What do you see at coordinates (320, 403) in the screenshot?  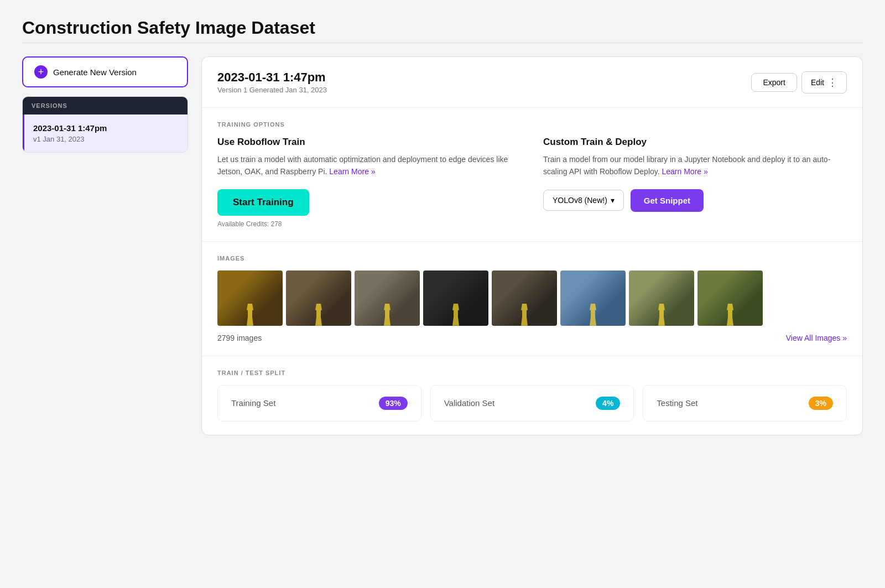 I see `training-set-card: Training Set 93%` at bounding box center [320, 403].